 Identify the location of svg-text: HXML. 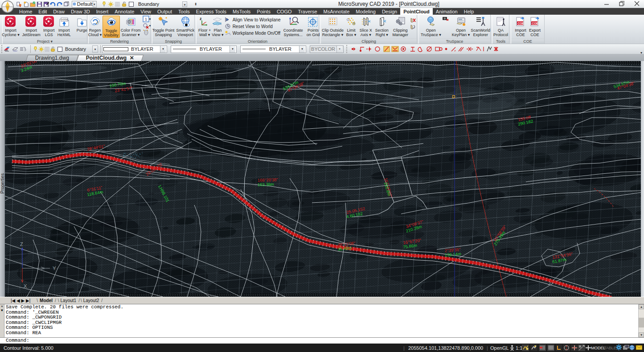
(65, 20).